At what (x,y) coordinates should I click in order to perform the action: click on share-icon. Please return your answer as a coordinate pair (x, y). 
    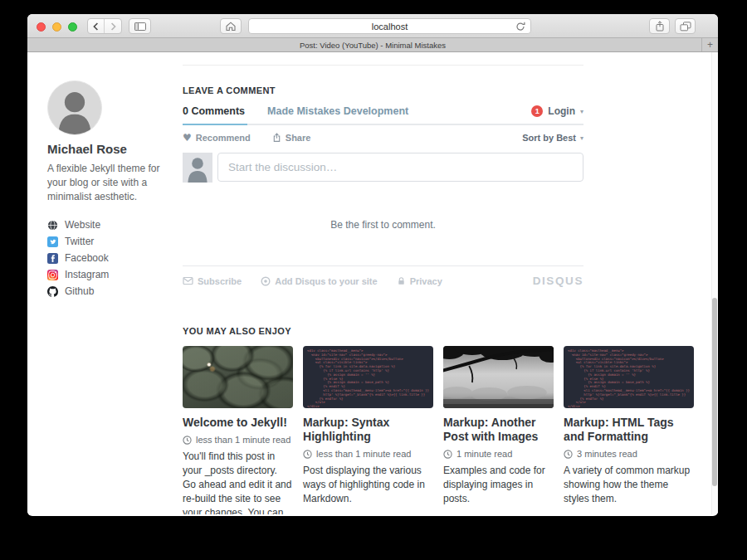
    Looking at the image, I should click on (660, 27).